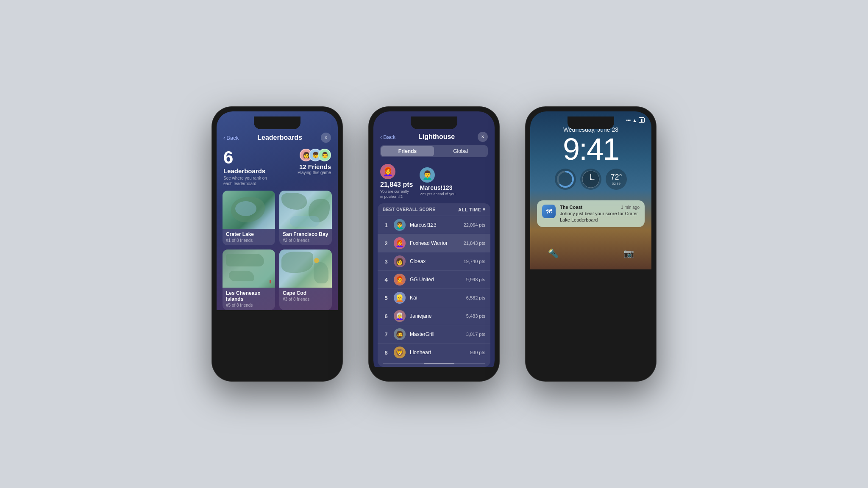 This screenshot has height=488, width=868. Describe the element at coordinates (434, 244) in the screenshot. I see `phone-lighthouse: ‹ Back Lighthouse × Friends Global 👩‍🦰 2…` at that location.